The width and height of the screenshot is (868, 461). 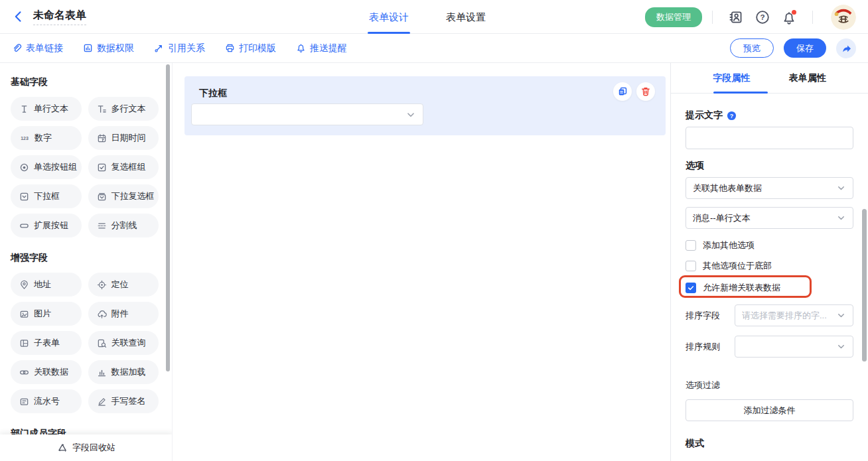 What do you see at coordinates (24, 344) in the screenshot?
I see `subform-icon` at bounding box center [24, 344].